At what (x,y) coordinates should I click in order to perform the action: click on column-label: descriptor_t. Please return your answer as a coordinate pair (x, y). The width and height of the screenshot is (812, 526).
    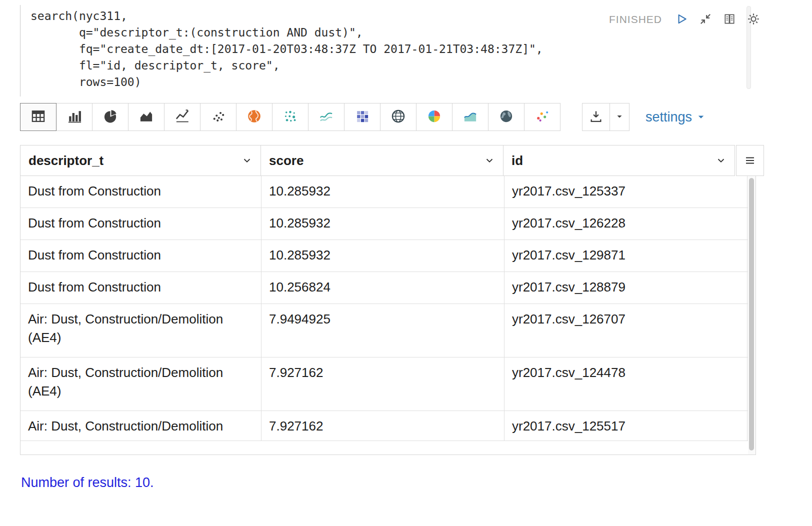
    Looking at the image, I should click on (66, 161).